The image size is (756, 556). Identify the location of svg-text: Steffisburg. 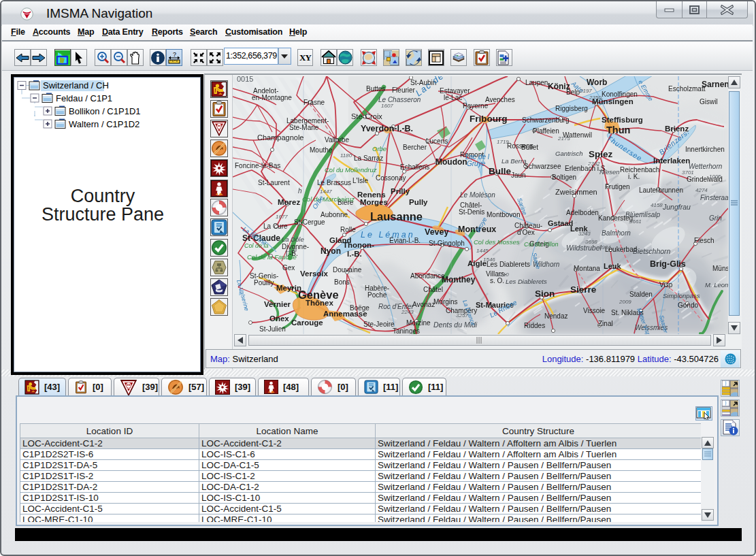
(622, 120).